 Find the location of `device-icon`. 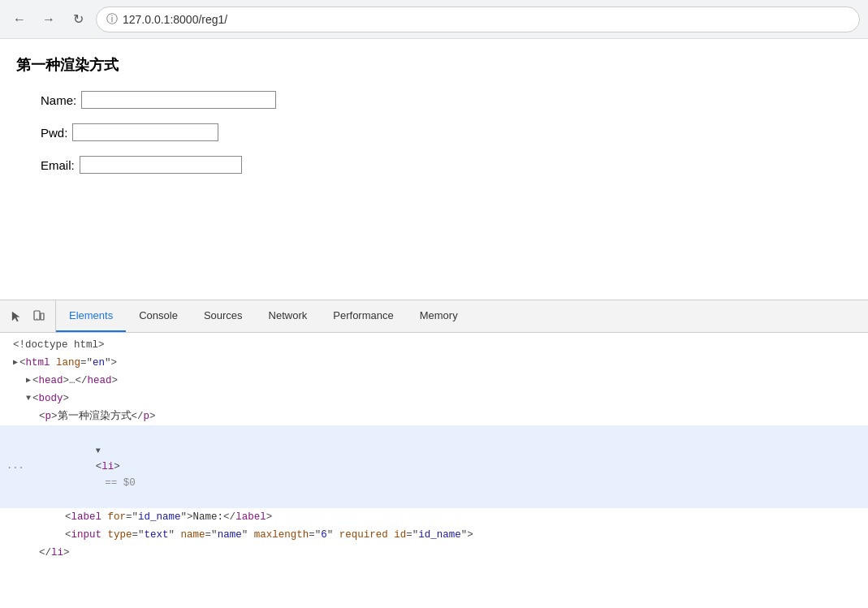

device-icon is located at coordinates (39, 317).